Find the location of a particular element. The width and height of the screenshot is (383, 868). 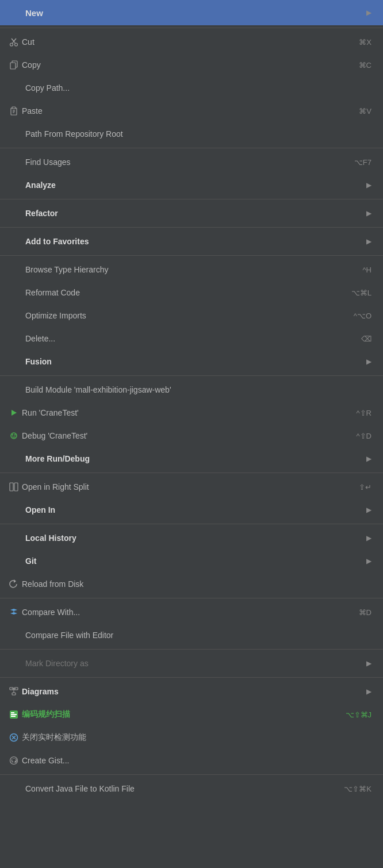

menu-item-close-realtime: 关闭实时检测功能 is located at coordinates (192, 738).